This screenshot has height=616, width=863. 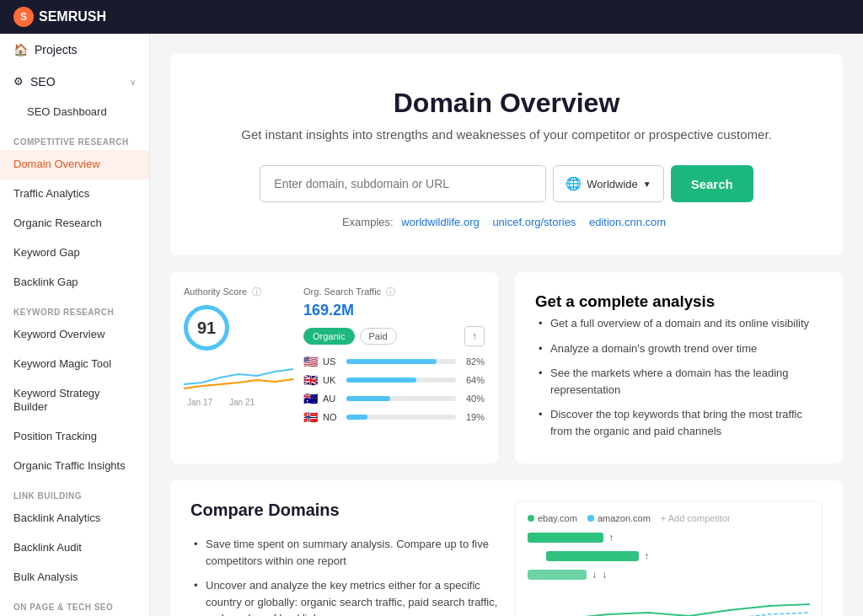 What do you see at coordinates (669, 558) in the screenshot?
I see `compare-preview: ebay.com amazon.com + Add competitor ↑` at bounding box center [669, 558].